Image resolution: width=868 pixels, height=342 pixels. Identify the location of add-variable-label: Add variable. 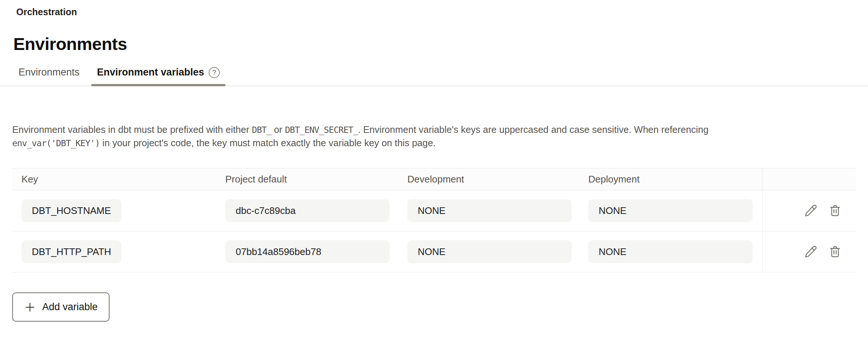
(70, 307).